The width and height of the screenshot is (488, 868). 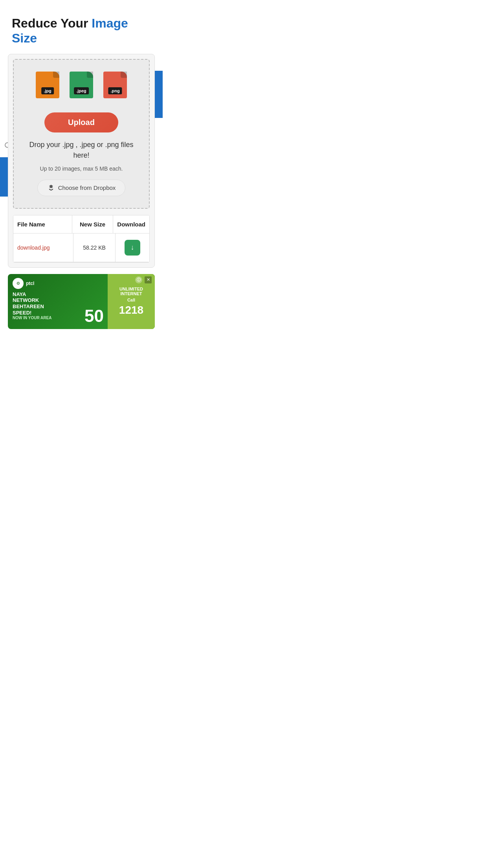 What do you see at coordinates (58, 302) in the screenshot?
I see `ad-left-content: ⊙ ptcl NAYANETWORKBEHTAREENSPEED! NOW IN…` at bounding box center [58, 302].